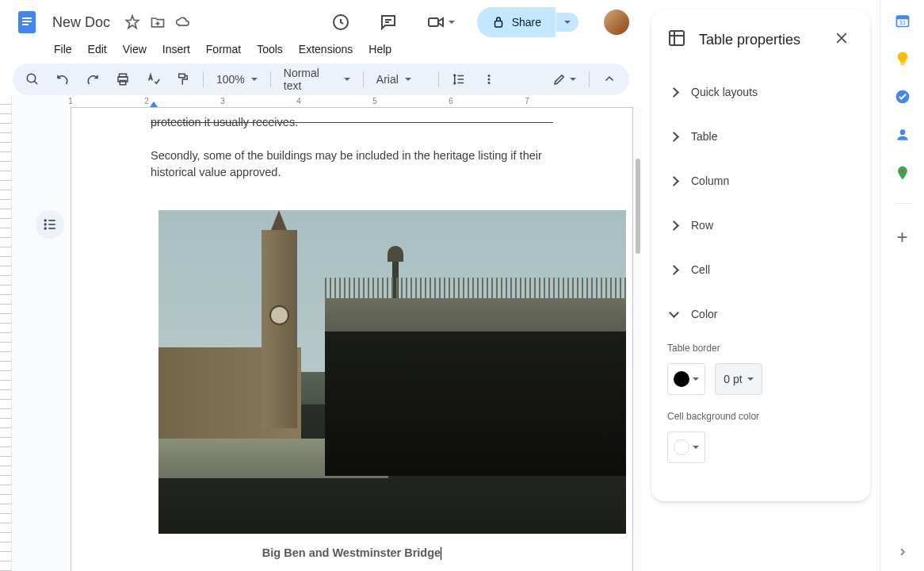 This screenshot has width=924, height=571. I want to click on zoom-selector: 100%, so click(237, 79).